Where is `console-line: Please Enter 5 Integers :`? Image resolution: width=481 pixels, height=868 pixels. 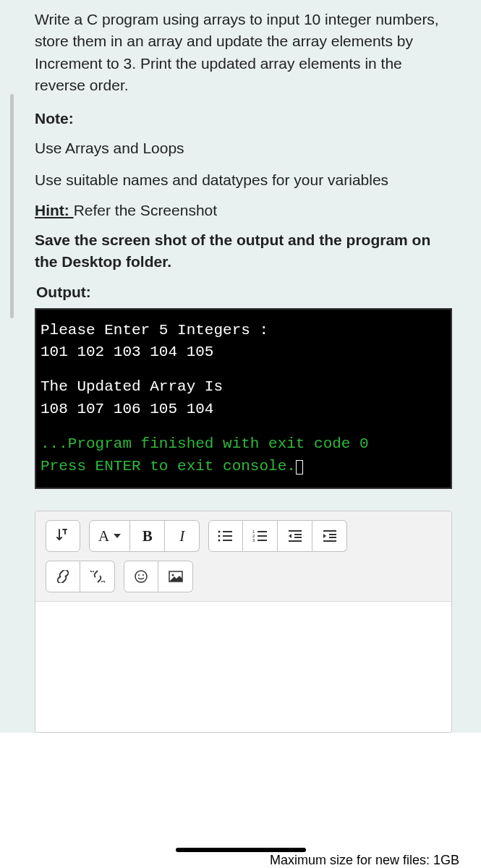
console-line: Please Enter 5 Integers : is located at coordinates (243, 331).